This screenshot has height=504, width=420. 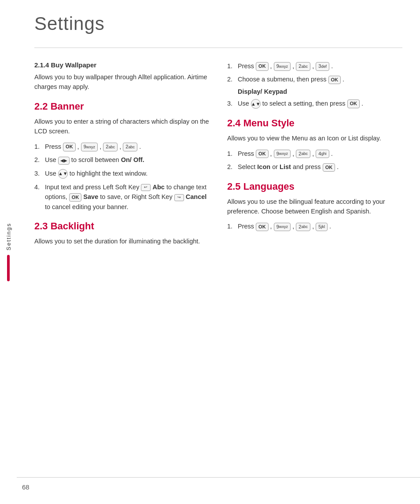 I want to click on step-22-3-content: Use ▲▼ to highlight the text window., so click(x=127, y=173).